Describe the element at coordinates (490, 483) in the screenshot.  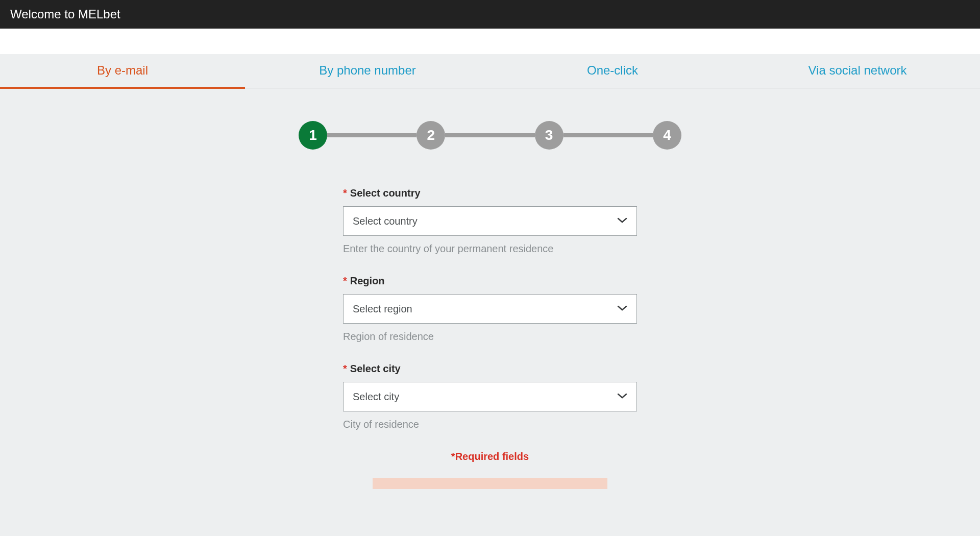
I see `next-button` at that location.